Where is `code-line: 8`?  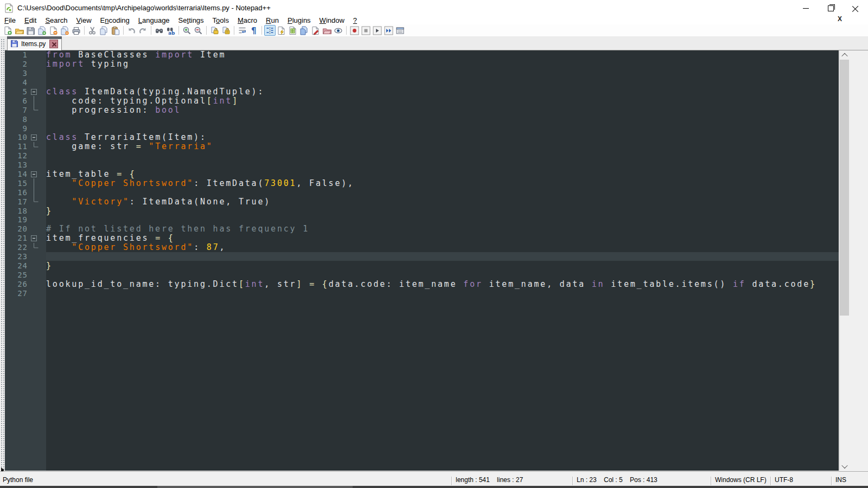 code-line: 8 is located at coordinates (422, 119).